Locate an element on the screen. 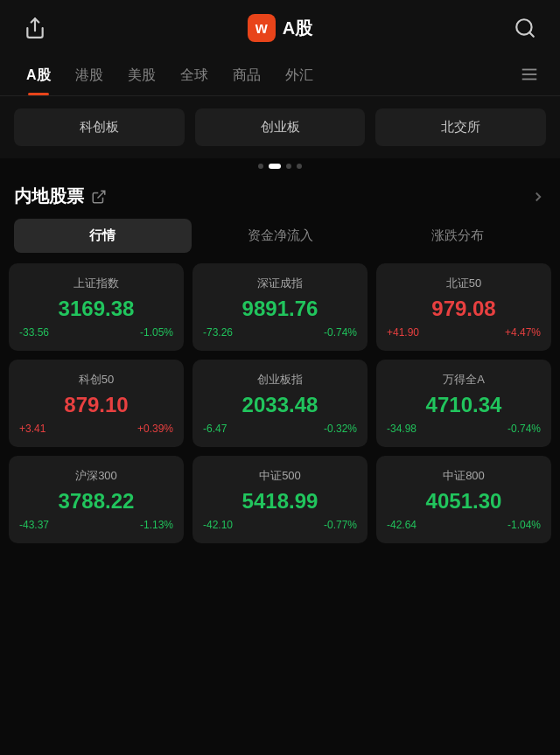 This screenshot has width=560, height=755. tab-market: 行情 is located at coordinates (103, 236).